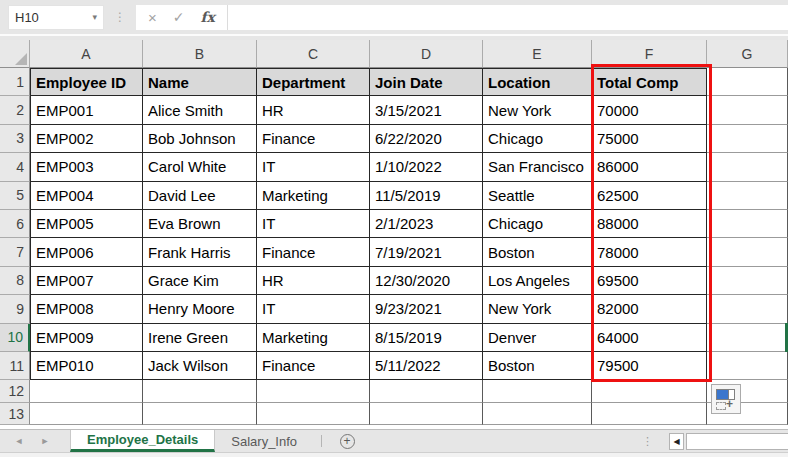  I want to click on column-header-G: G, so click(748, 54).